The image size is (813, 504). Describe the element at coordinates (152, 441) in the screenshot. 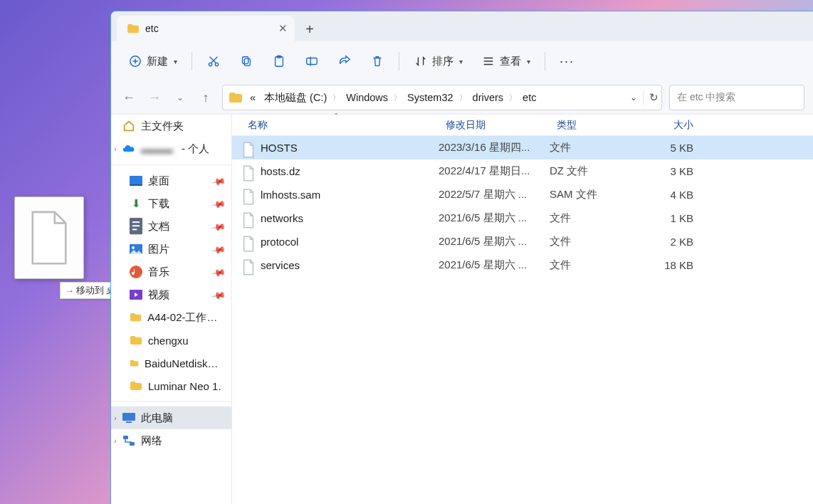

I see `sidebar-item-label: 网络` at that location.